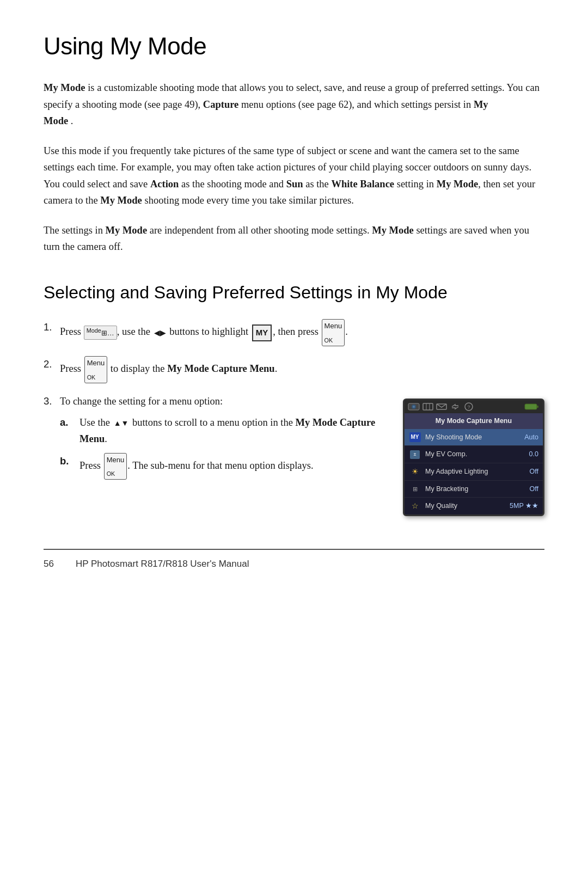  What do you see at coordinates (162, 564) in the screenshot?
I see `footer-text: HP Photosmart R817/R818 User's Manual` at bounding box center [162, 564].